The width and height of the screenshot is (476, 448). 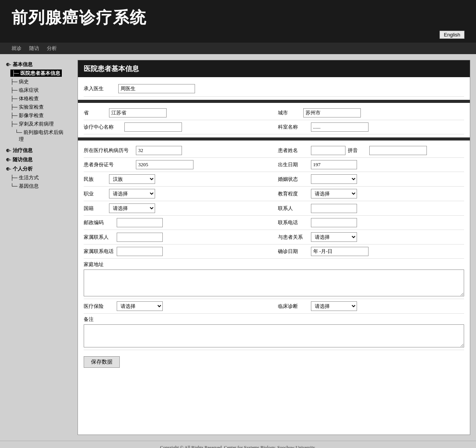 What do you see at coordinates (332, 113) in the screenshot?
I see `city-input` at bounding box center [332, 113].